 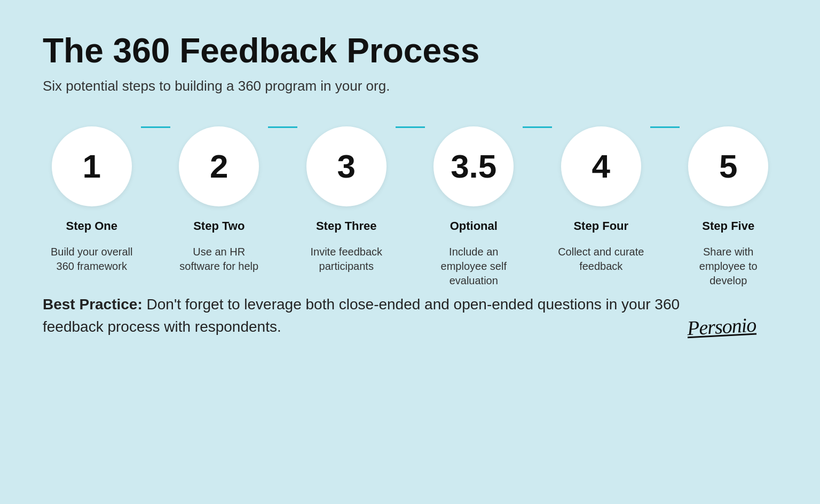 I want to click on step-label-5: Step FourCollect and curate feedback, so click(x=601, y=246).